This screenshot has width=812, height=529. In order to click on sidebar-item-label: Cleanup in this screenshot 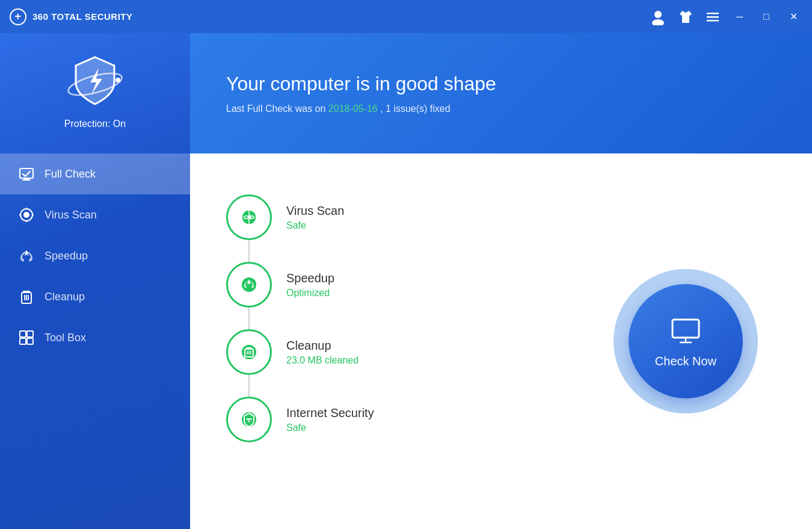, I will do `click(65, 297)`.